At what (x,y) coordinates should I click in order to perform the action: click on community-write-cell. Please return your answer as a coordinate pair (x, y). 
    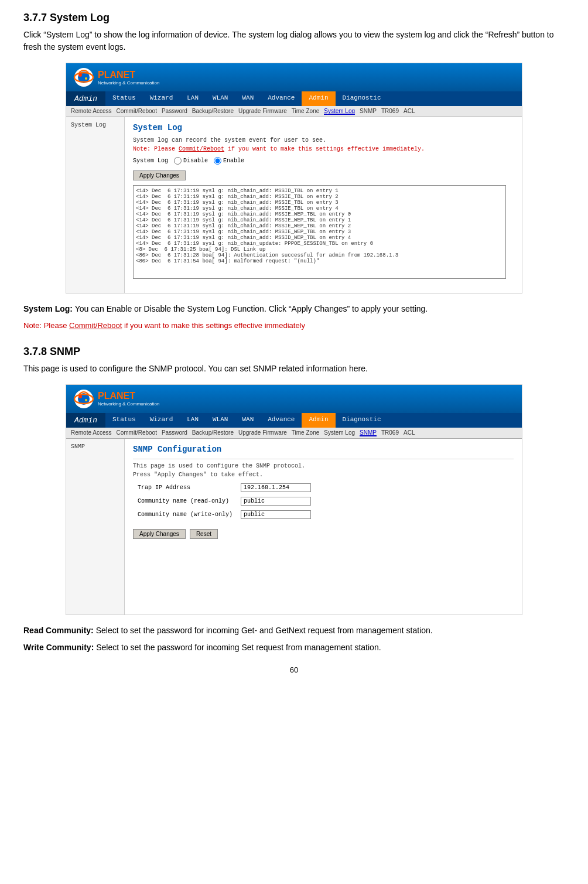
    Looking at the image, I should click on (276, 514).